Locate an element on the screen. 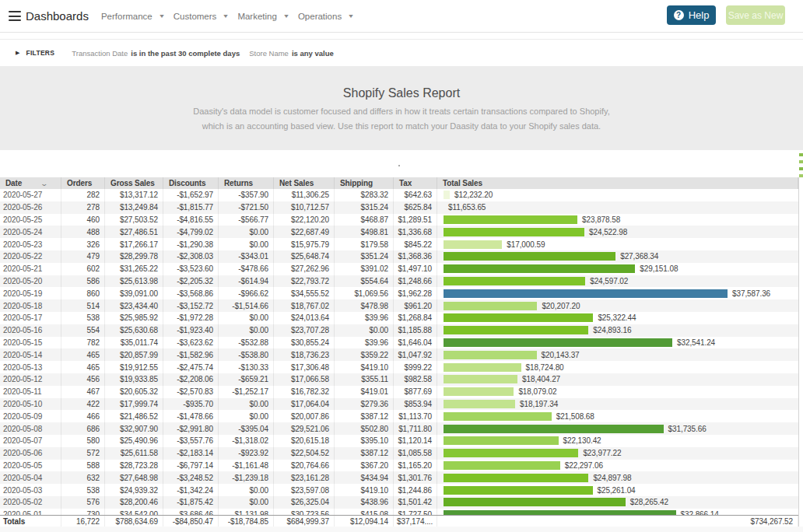 This screenshot has width=803, height=532. cell-discounts: -$1,652.97 is located at coordinates (191, 195).